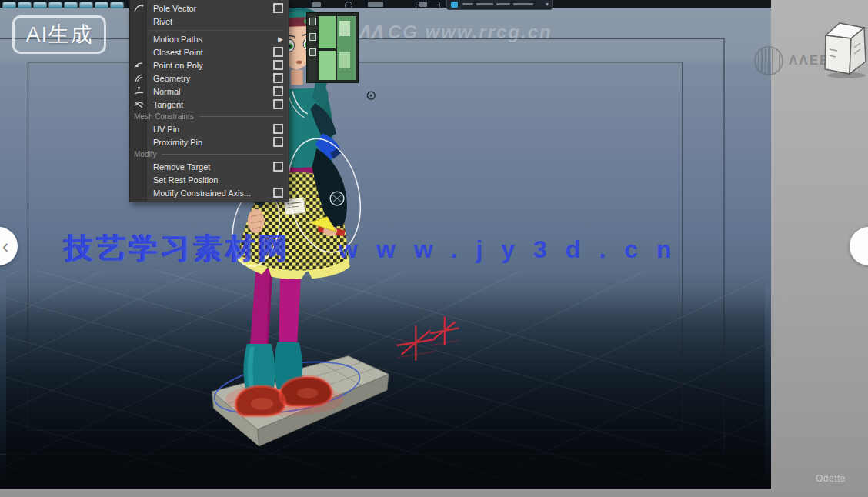 This screenshot has height=497, width=868. Describe the element at coordinates (209, 102) in the screenshot. I see `constrain-menu: Pole Vector Rivet Motion Paths ▶ Closest…` at that location.